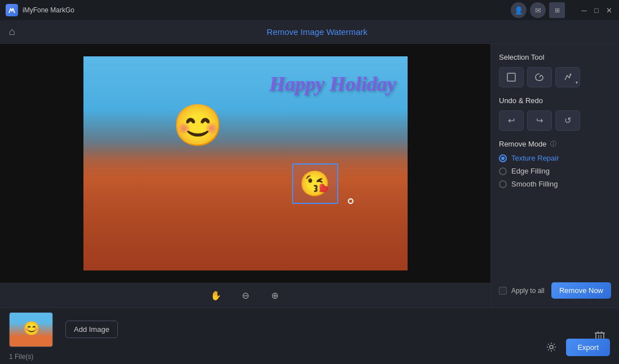  I want to click on texture-repair-option: Texture Repair, so click(555, 158).